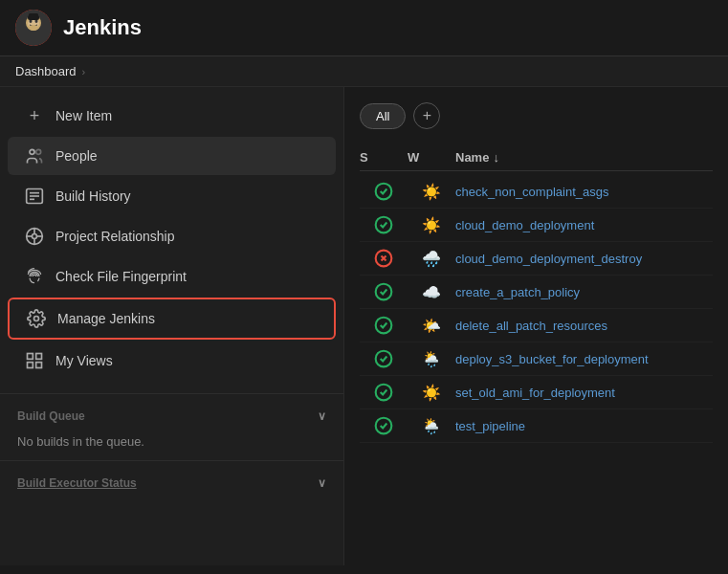 The height and width of the screenshot is (574, 728). Describe the element at coordinates (172, 442) in the screenshot. I see `build-queue-content: No builds in the queue.` at that location.